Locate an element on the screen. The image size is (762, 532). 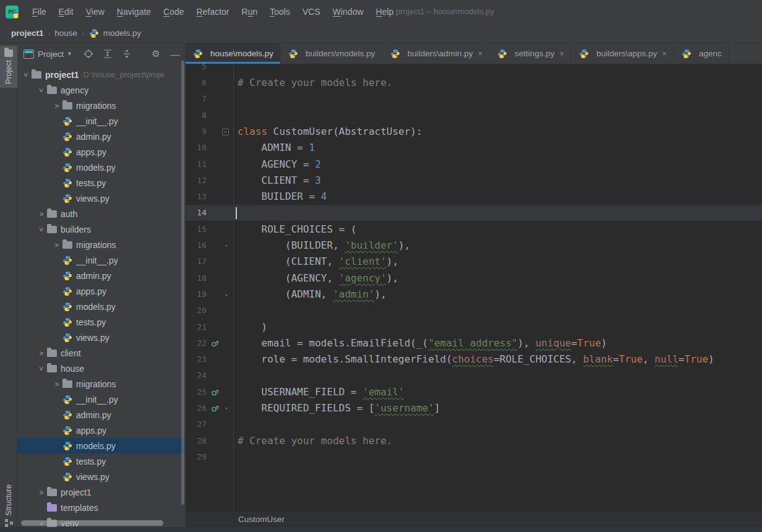
chevron-down-icon: ▼ is located at coordinates (69, 54).